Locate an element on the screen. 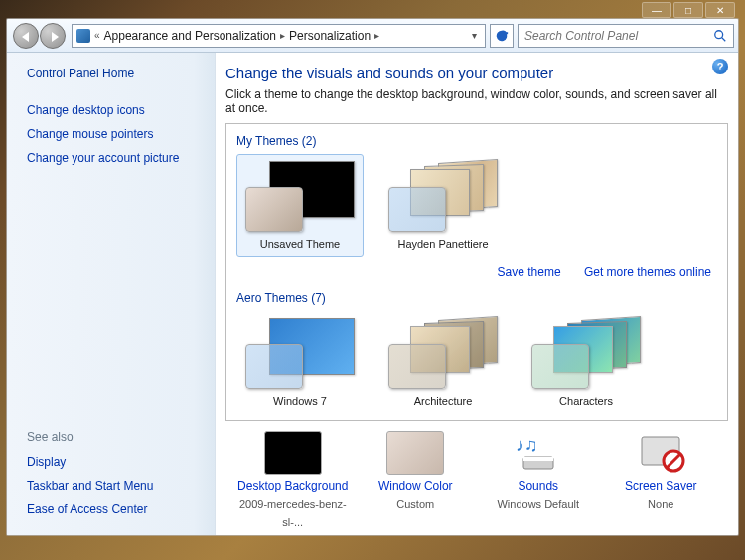 This screenshot has width=745, height=560. page-title: Change the visuals and sounds on your co… is located at coordinates (477, 73).